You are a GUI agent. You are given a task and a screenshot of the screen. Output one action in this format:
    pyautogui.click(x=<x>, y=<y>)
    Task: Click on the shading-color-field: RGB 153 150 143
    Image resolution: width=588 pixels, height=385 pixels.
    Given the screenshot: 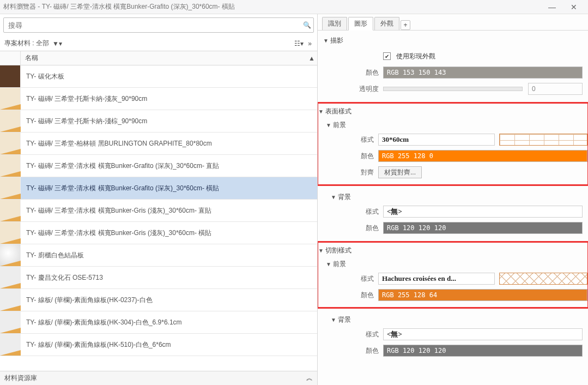 What is the action you would take?
    pyautogui.click(x=483, y=73)
    